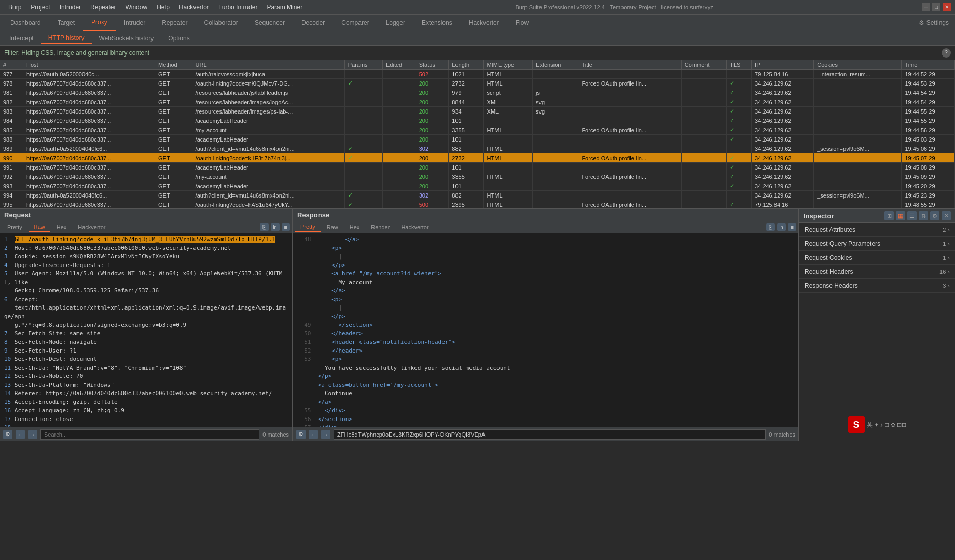 This screenshot has width=955, height=560. What do you see at coordinates (286, 227) in the screenshot?
I see `req-action-btn3: ≡` at bounding box center [286, 227].